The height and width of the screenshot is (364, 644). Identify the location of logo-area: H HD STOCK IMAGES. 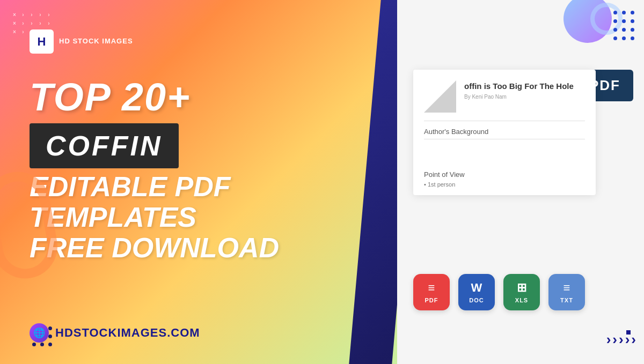
(82, 42).